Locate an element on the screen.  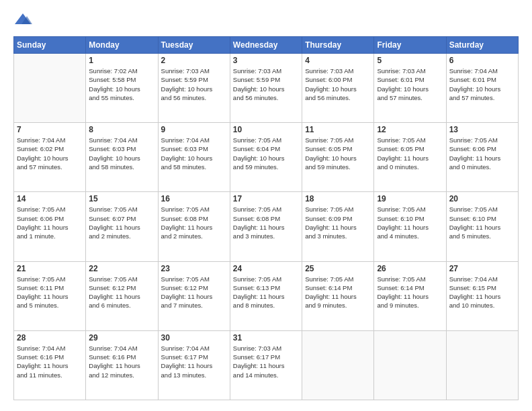
calendar-cell: 6Sunrise: 7:04 AM Sunset: 6:01 PM Daylig… is located at coordinates (482, 89).